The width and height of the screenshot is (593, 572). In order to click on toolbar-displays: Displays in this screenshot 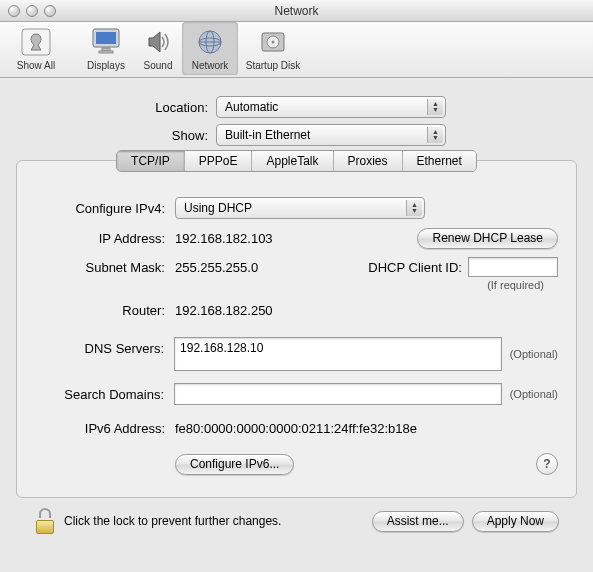, I will do `click(106, 48)`.